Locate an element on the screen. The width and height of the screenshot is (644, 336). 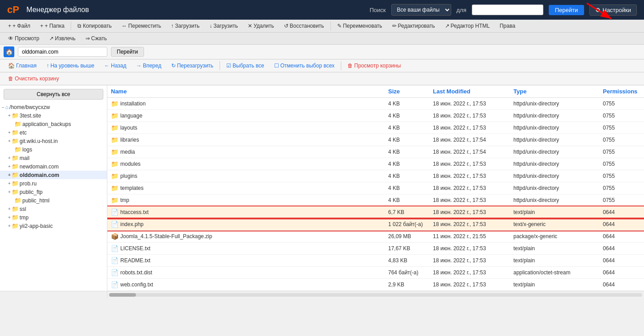
modified-cell: 18 июн. 2022 г., 17:53 is located at coordinates (470, 224).